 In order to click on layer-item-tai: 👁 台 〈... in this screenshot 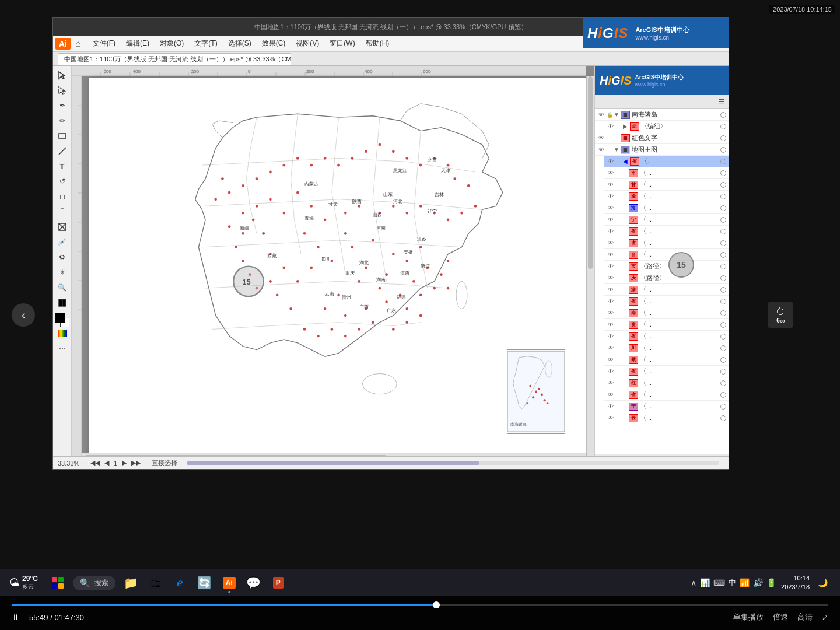, I will do `click(666, 255)`.